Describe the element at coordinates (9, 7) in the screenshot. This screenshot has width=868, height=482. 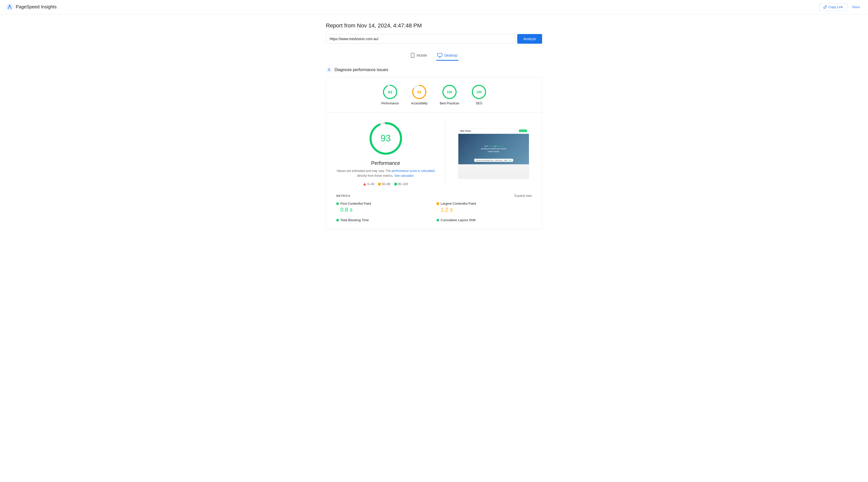
I see `pagespeed-logo-icon` at that location.